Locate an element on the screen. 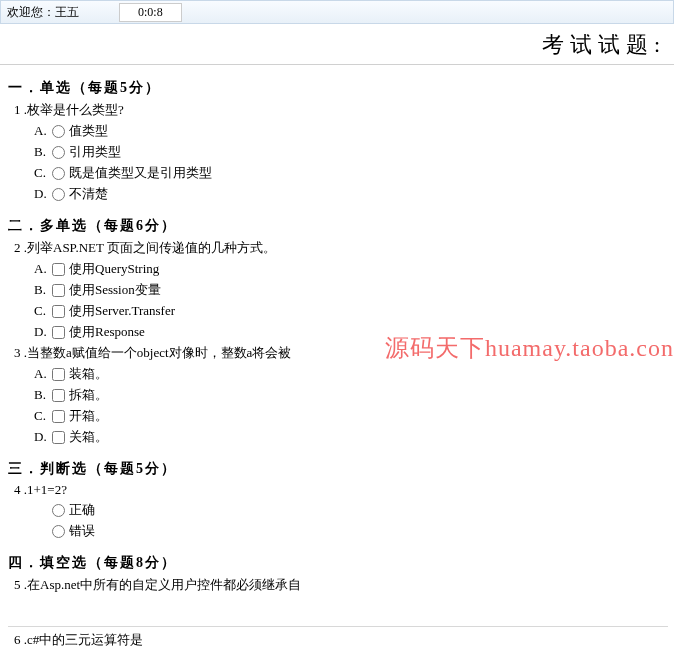 The width and height of the screenshot is (674, 651). option-row: C. 开箱。 is located at coordinates (351, 416).